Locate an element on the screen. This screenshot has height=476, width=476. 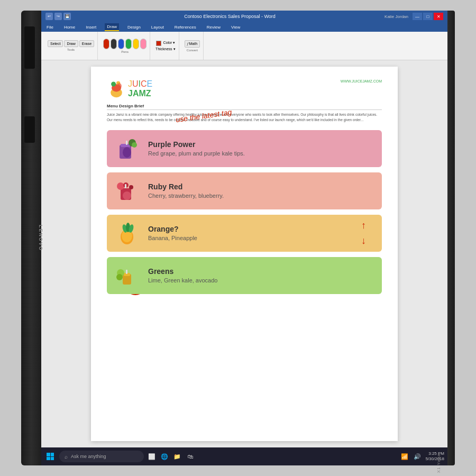
orange-title: Orange? is located at coordinates (261, 229).